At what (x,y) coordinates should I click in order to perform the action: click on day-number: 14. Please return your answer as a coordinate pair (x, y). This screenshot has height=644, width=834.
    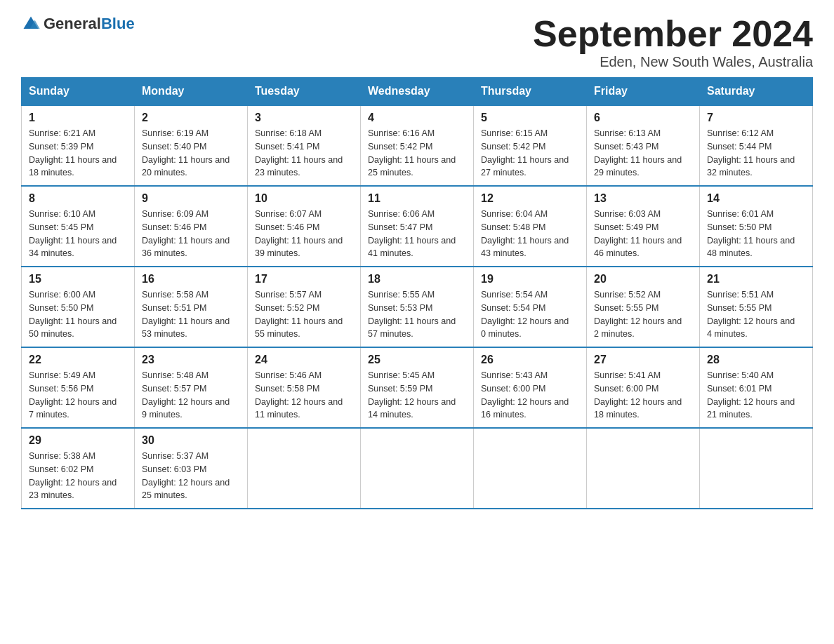
    Looking at the image, I should click on (756, 199).